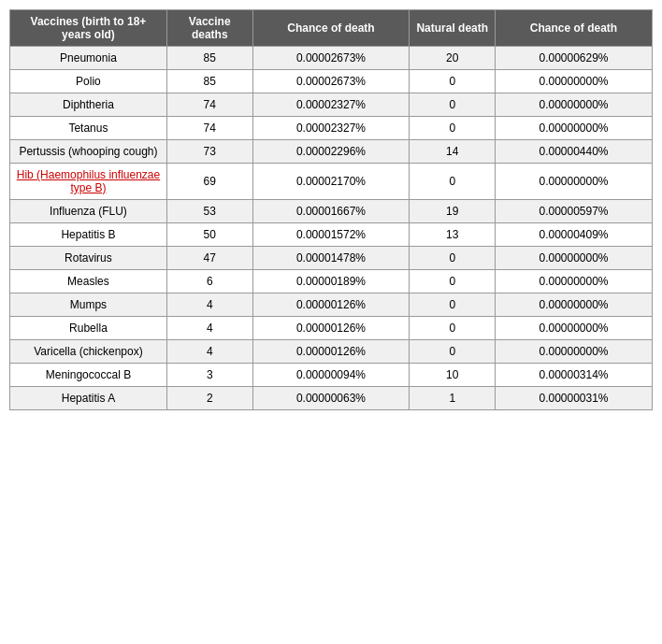 The width and height of the screenshot is (662, 644). What do you see at coordinates (331, 398) in the screenshot?
I see `cell-chance1: 0.00000063%` at bounding box center [331, 398].